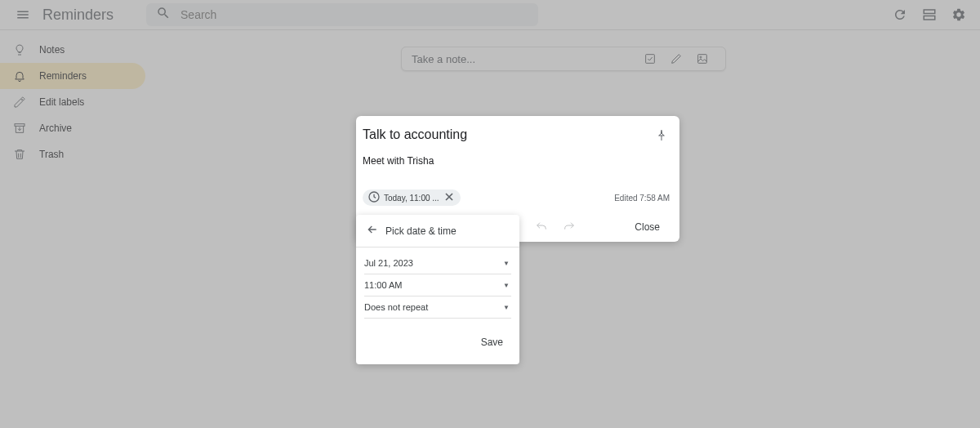 Image resolution: width=980 pixels, height=428 pixels. I want to click on clock-icon, so click(374, 198).